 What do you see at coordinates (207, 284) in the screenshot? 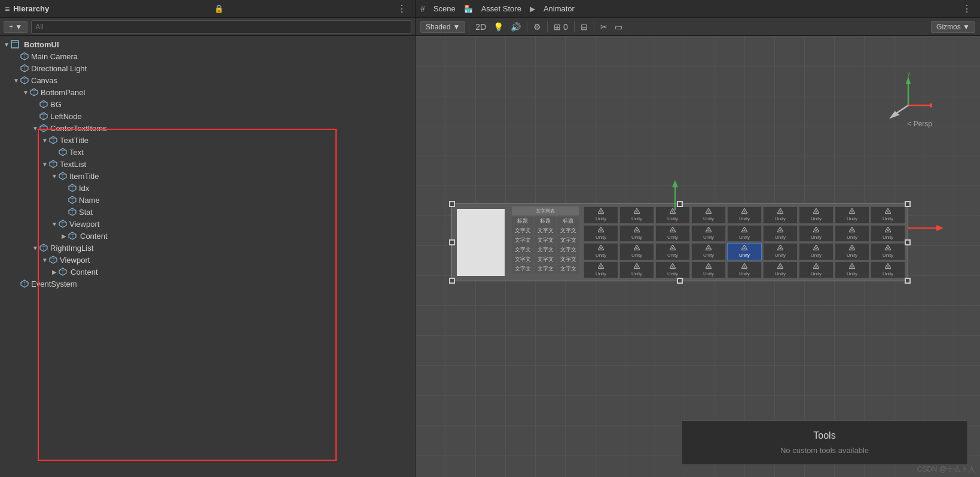
I see `tree-item-eventsystem: EventSystem` at bounding box center [207, 284].